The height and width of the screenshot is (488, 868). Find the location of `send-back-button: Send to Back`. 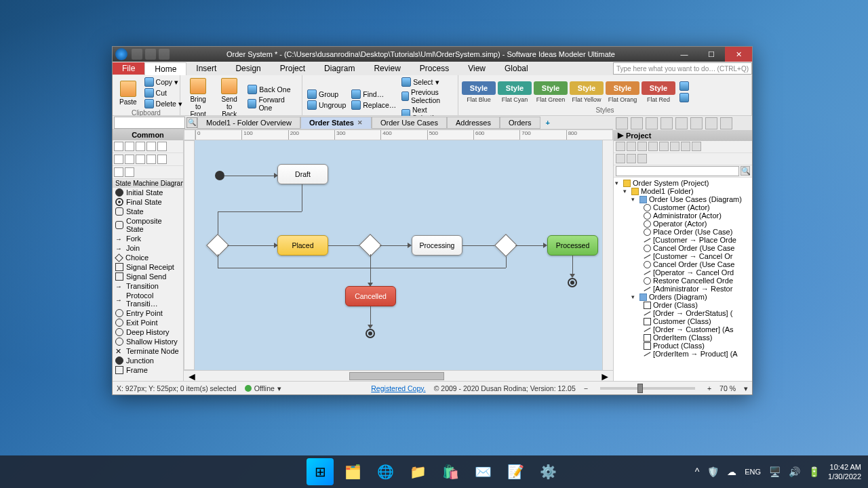

send-back-button: Send to Back is located at coordinates (229, 98).